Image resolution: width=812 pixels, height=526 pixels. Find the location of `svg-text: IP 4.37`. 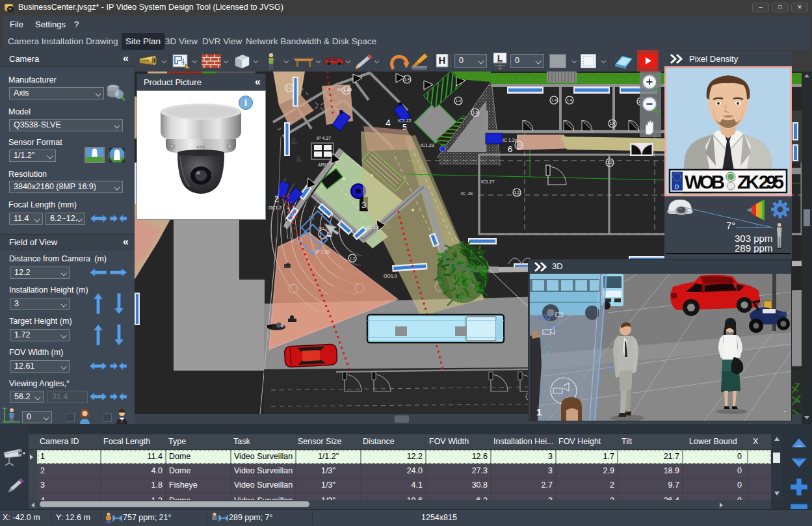

svg-text: IP 4.37 is located at coordinates (324, 138).